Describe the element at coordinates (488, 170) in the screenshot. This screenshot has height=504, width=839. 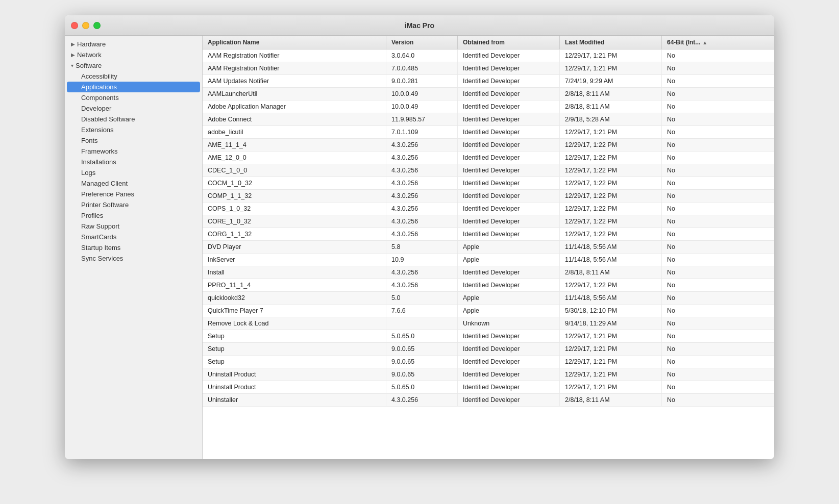
I see `table-row: CDEC_1_0_04.3.0.256Identified Developer1…` at that location.